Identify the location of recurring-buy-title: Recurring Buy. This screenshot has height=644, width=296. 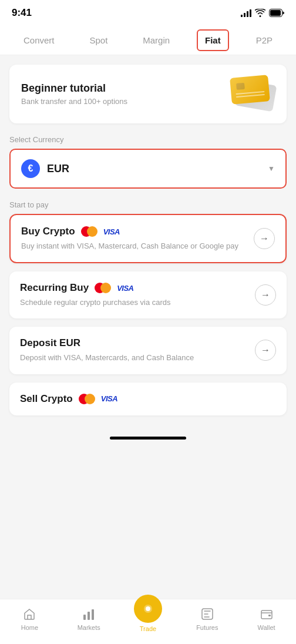
(54, 288).